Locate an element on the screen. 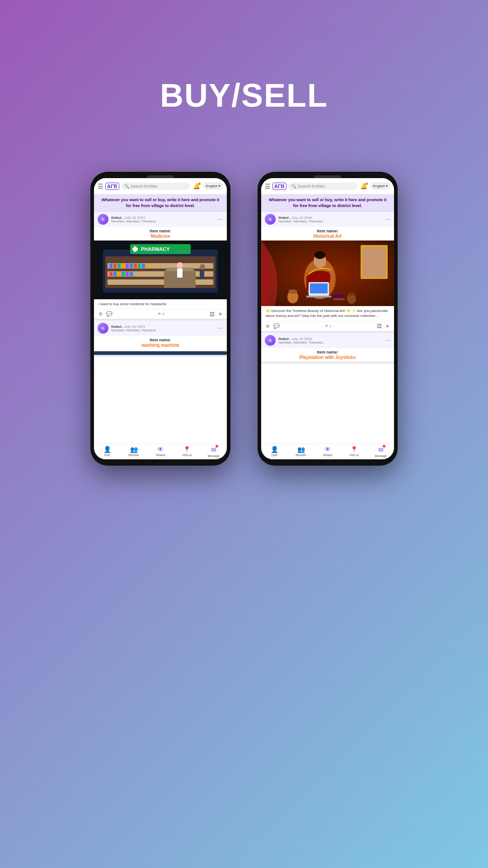 The image size is (488, 868). bottom-nav-member-right: 👥 Member is located at coordinates (301, 452).